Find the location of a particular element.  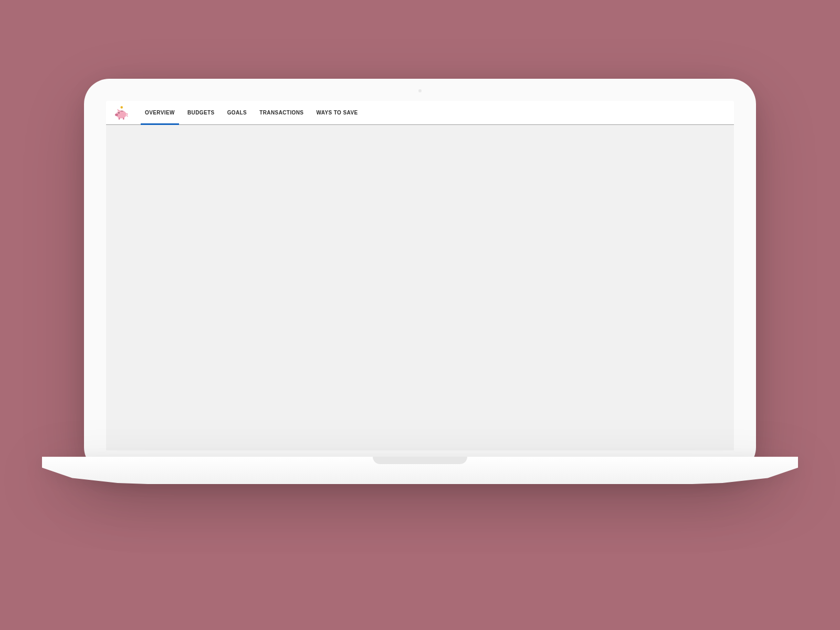

tab-label: WAYS TO SAVE is located at coordinates (337, 112).